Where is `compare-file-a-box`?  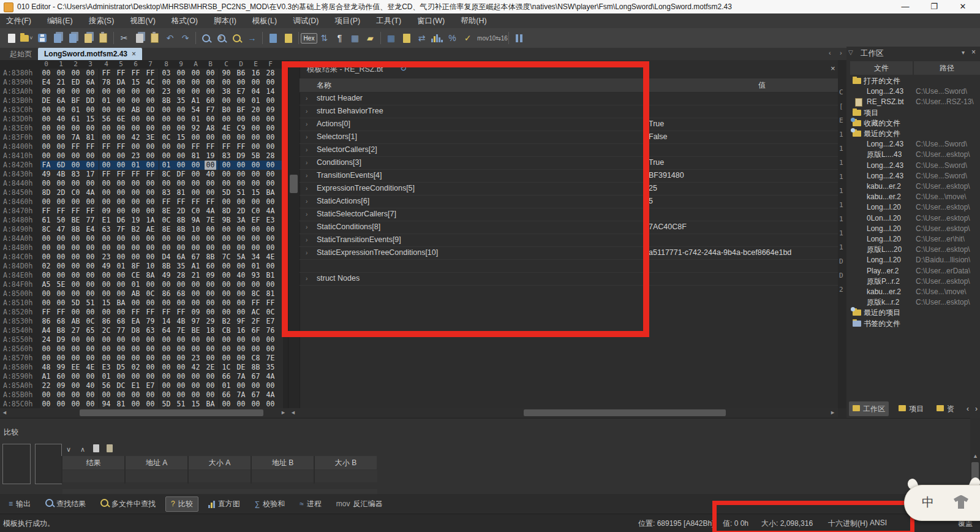
compare-file-a-box is located at coordinates (17, 464).